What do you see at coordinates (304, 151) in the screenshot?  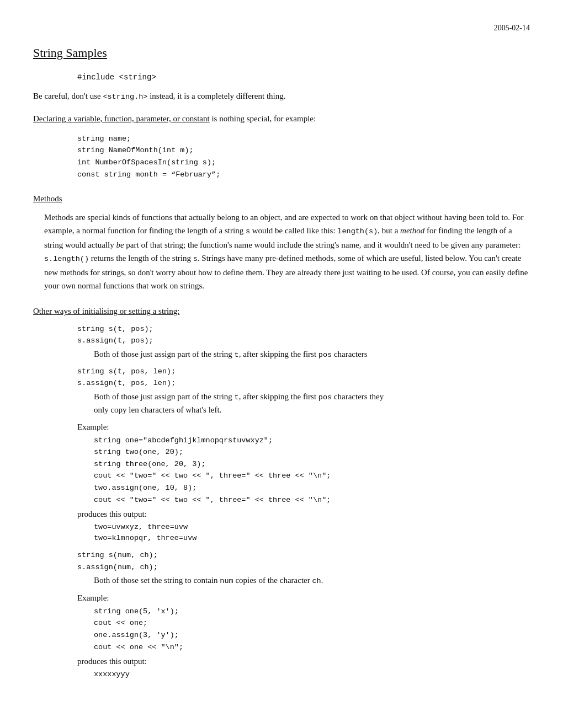 I see `declaring-code-line-2: string NameOfMonth(int m);` at bounding box center [304, 151].